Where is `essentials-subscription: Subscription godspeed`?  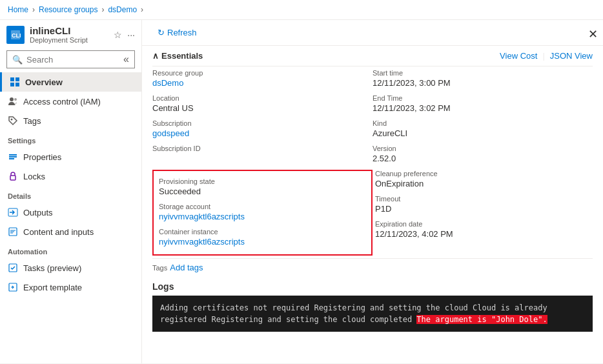 essentials-subscription: Subscription godspeed is located at coordinates (262, 129).